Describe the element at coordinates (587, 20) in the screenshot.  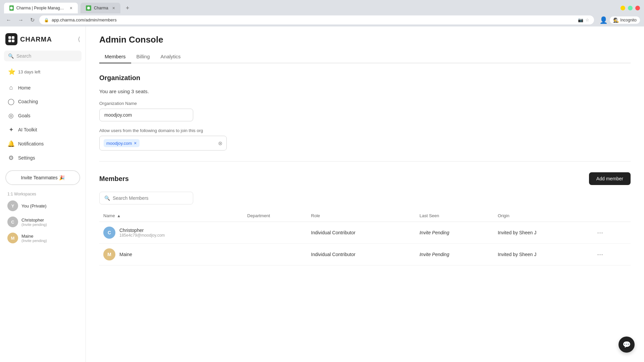
I see `star-icon: ☆` at that location.